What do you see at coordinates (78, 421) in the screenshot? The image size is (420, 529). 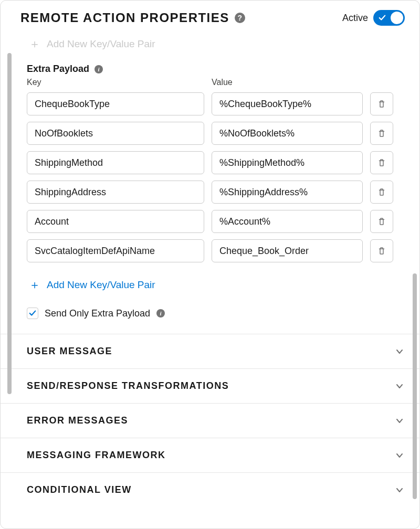 I see `accordion-title: ERROR MESSAGES` at bounding box center [78, 421].